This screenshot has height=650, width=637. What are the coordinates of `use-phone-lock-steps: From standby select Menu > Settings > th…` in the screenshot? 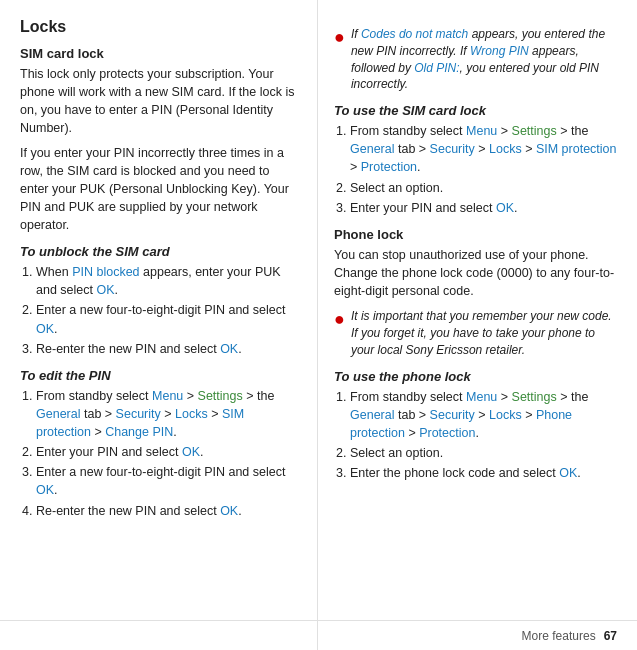 It's located at (486, 436).